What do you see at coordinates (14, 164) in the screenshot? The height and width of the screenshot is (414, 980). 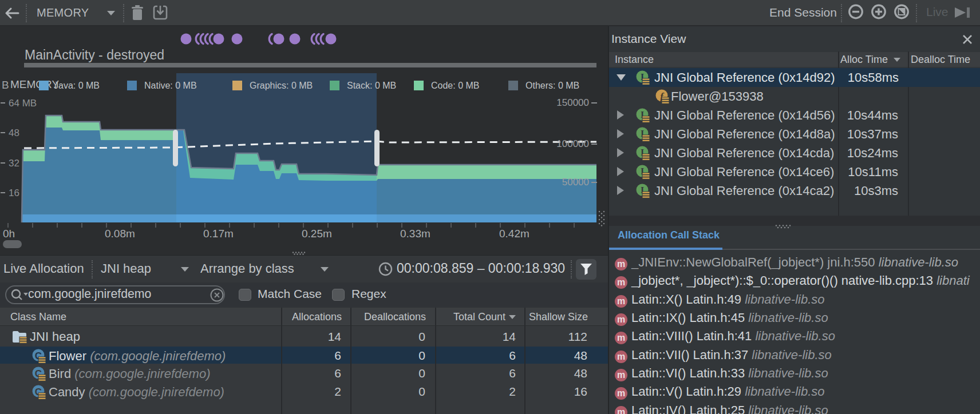 I see `svg-text: 32` at bounding box center [14, 164].